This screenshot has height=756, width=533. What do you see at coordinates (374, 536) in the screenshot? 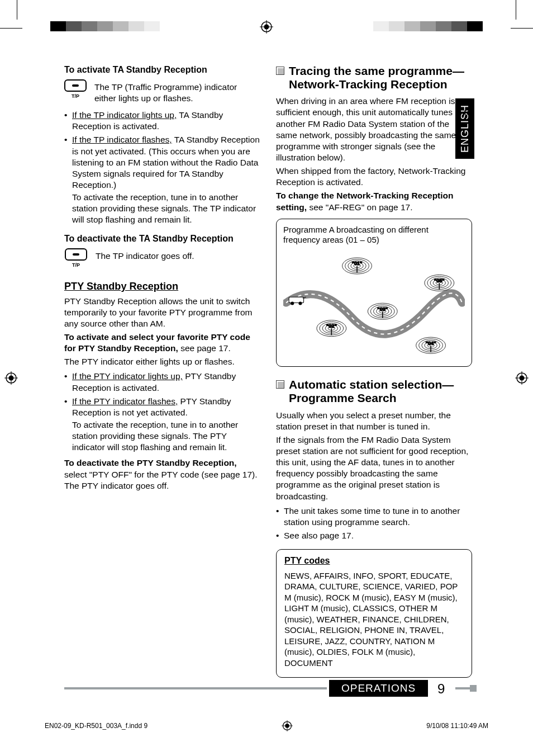
I see `list-item: See also page 17.` at bounding box center [374, 536].